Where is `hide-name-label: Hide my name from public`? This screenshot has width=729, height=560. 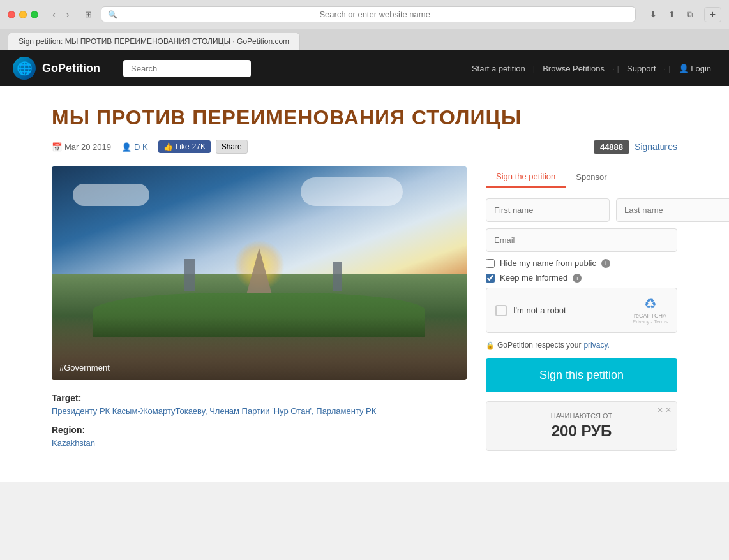
hide-name-label: Hide my name from public is located at coordinates (548, 263).